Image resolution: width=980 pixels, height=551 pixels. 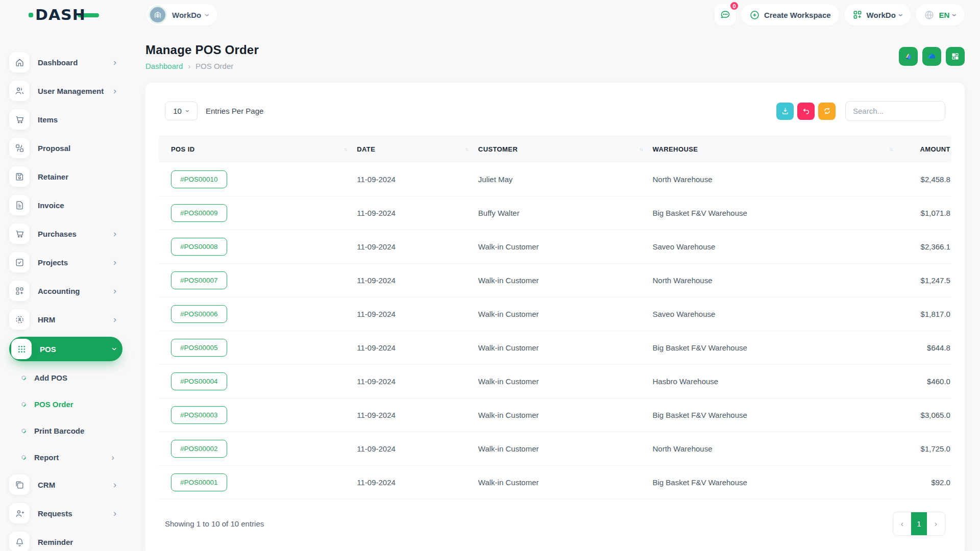 I want to click on table-row: #POS00001 11-09-2024 Walk-in Customer Bi…, so click(x=555, y=483).